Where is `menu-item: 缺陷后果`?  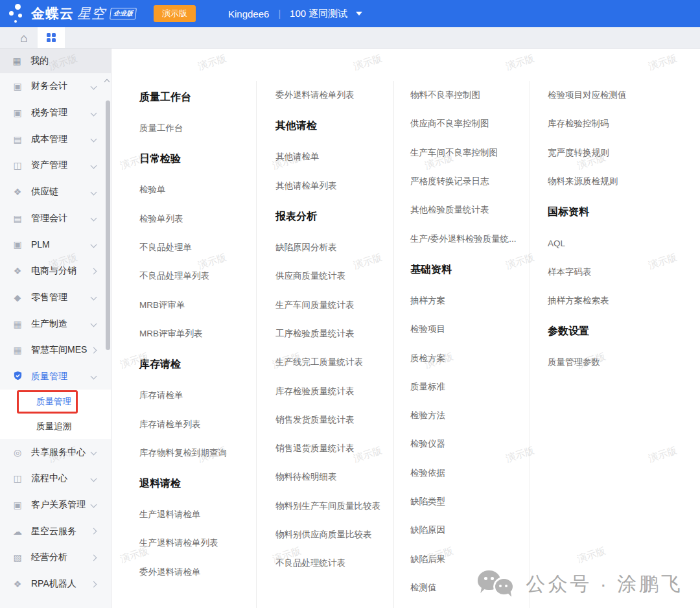
menu-item: 缺陷后果 is located at coordinates (470, 559).